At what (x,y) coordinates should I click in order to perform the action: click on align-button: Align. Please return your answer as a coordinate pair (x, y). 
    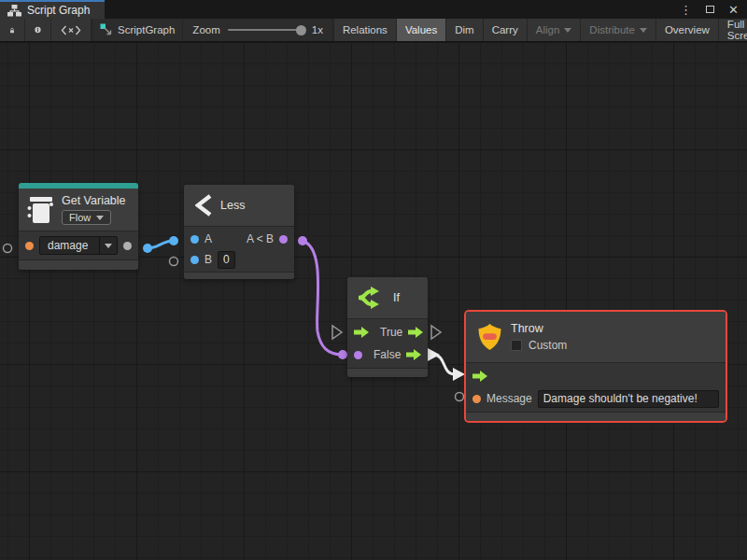
    Looking at the image, I should click on (555, 30).